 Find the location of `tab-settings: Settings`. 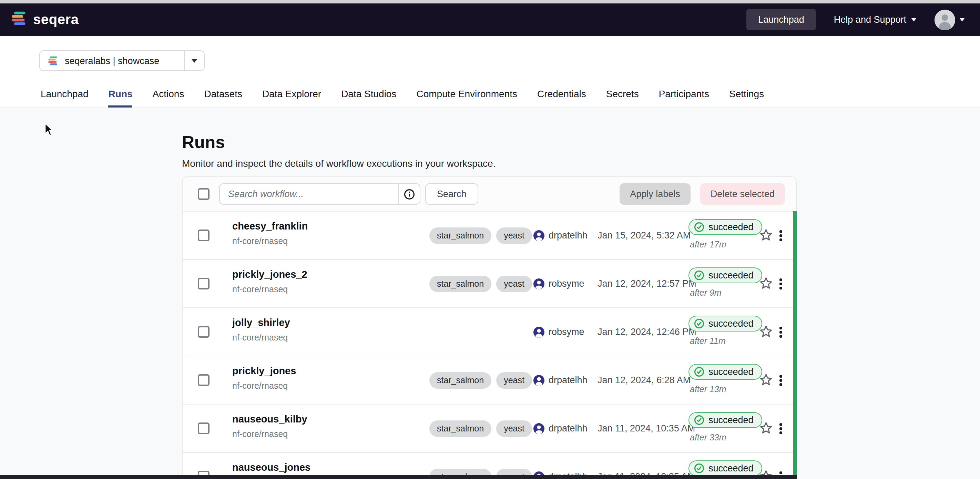

tab-settings: Settings is located at coordinates (746, 98).